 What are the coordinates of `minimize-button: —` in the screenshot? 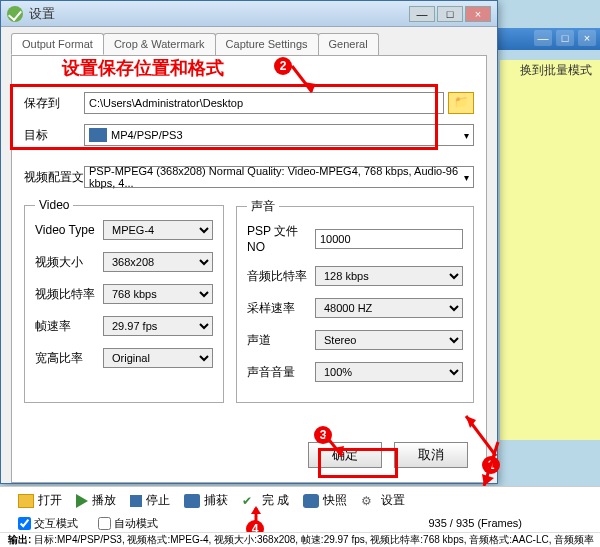 It's located at (422, 14).